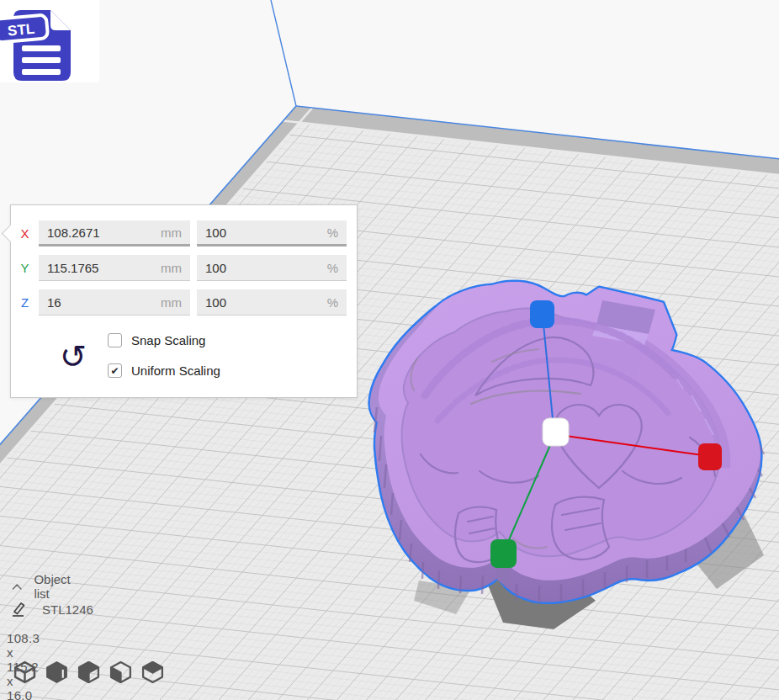  What do you see at coordinates (114, 303) in the screenshot?
I see `scale-z-mm-field: mm` at bounding box center [114, 303].